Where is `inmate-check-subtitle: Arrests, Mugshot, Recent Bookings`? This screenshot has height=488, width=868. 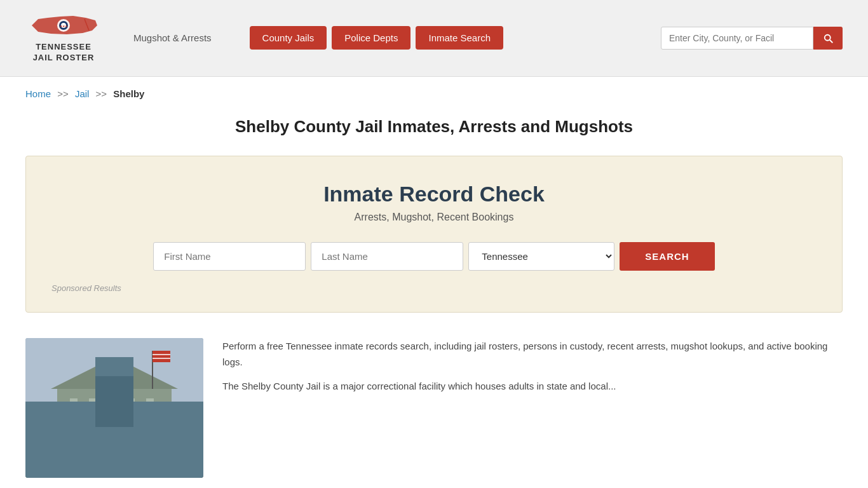
inmate-check-subtitle: Arrests, Mugshot, Recent Bookings is located at coordinates (434, 217).